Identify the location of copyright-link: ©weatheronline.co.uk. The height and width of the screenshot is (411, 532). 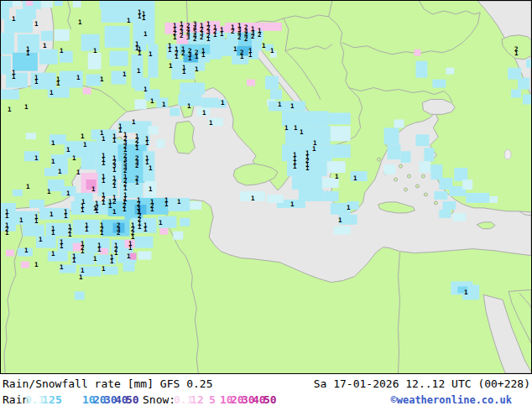
(451, 400).